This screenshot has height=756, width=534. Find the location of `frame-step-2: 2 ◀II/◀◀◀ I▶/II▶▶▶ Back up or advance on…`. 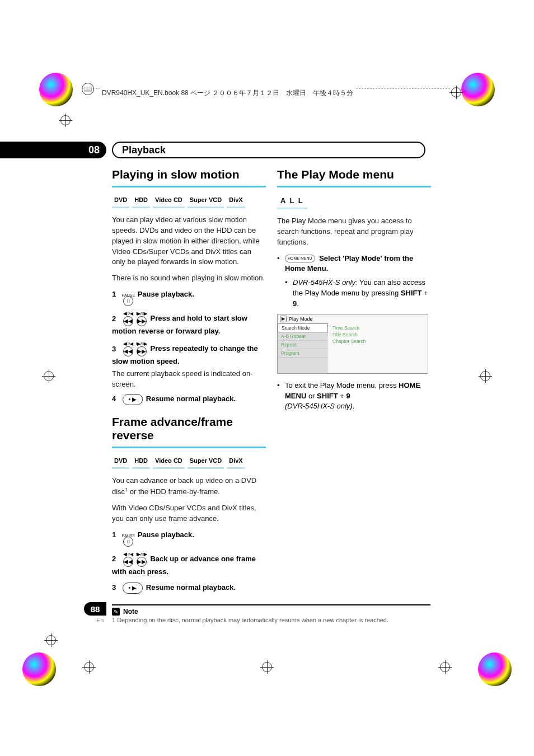

frame-step-2: 2 ◀II/◀◀◀ I▶/II▶▶▶ Back up or advance on… is located at coordinates (189, 565).